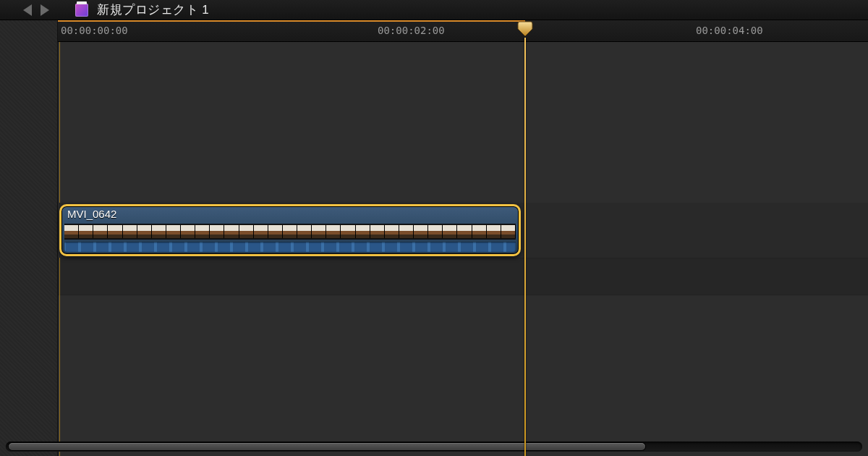 This screenshot has width=868, height=456. Describe the element at coordinates (525, 29) in the screenshot. I see `playhead-handle` at that location.